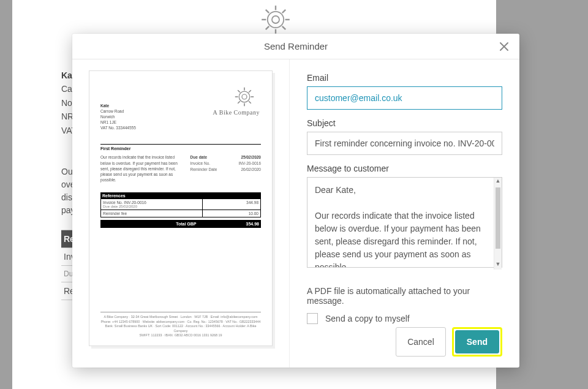  I want to click on preview-footer: A Bike Company · 32-34 Great Marlborough…, so click(181, 325).